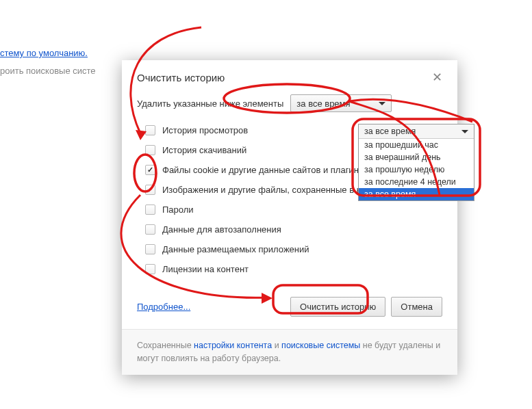  What do you see at coordinates (416, 194) in the screenshot?
I see `dropdown-option: за все время` at bounding box center [416, 194].